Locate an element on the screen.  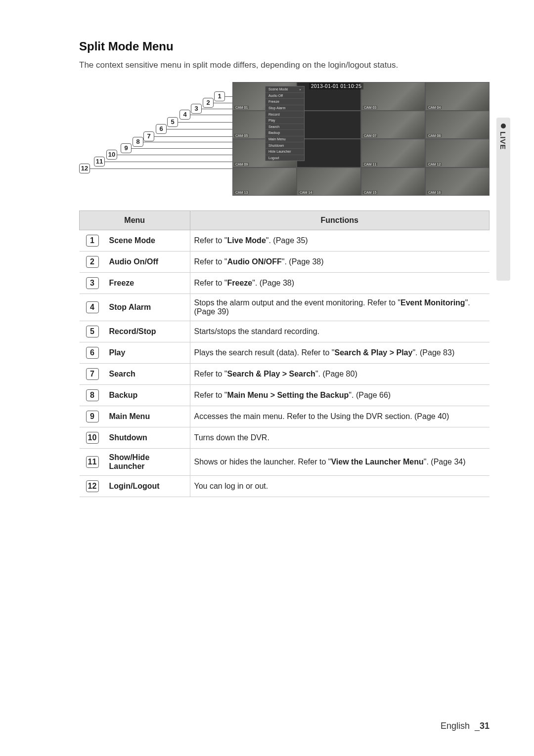
context-menu-item: Search is located at coordinates (285, 127).